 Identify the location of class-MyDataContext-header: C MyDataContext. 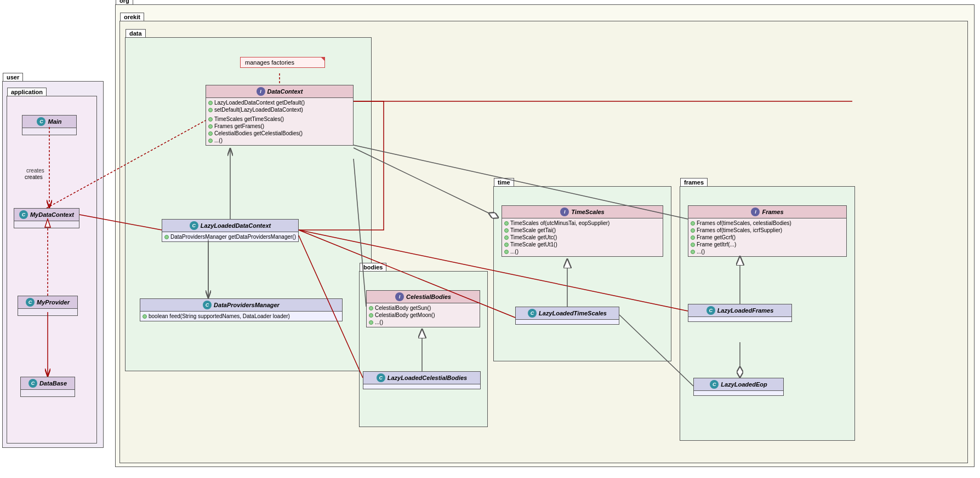
(47, 215).